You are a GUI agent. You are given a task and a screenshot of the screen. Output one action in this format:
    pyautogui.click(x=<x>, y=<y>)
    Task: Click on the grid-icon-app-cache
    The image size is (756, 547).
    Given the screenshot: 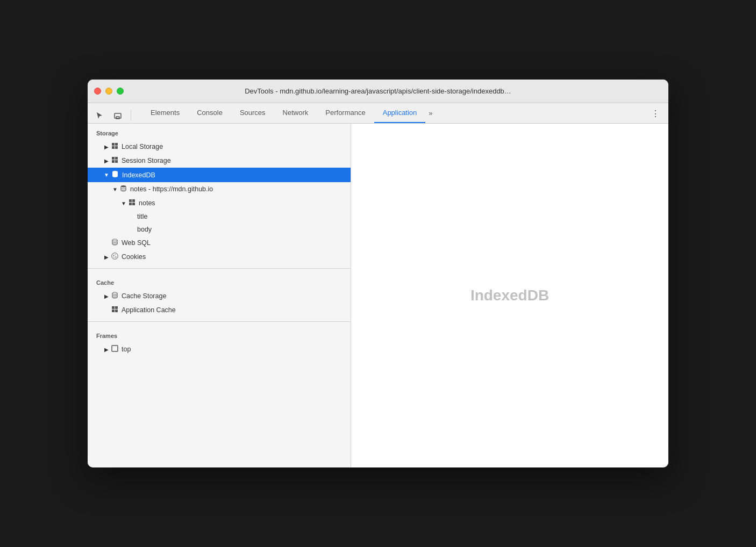 What is the action you would take?
    pyautogui.click(x=115, y=310)
    